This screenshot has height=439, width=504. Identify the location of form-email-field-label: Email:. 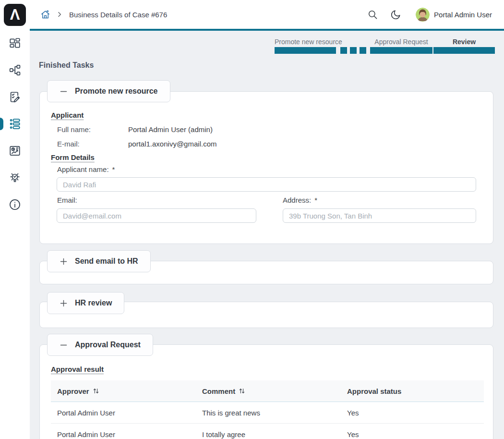
(67, 200).